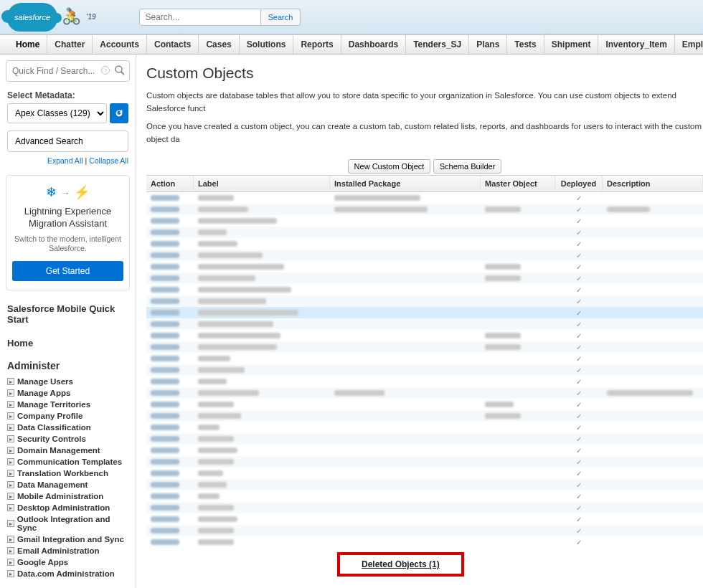  What do you see at coordinates (32, 17) in the screenshot?
I see `salesforce-logo: salesforce` at bounding box center [32, 17].